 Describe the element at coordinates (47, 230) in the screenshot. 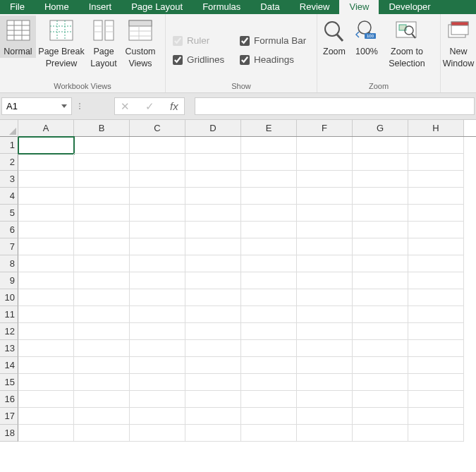

I see `cell-A6` at that location.